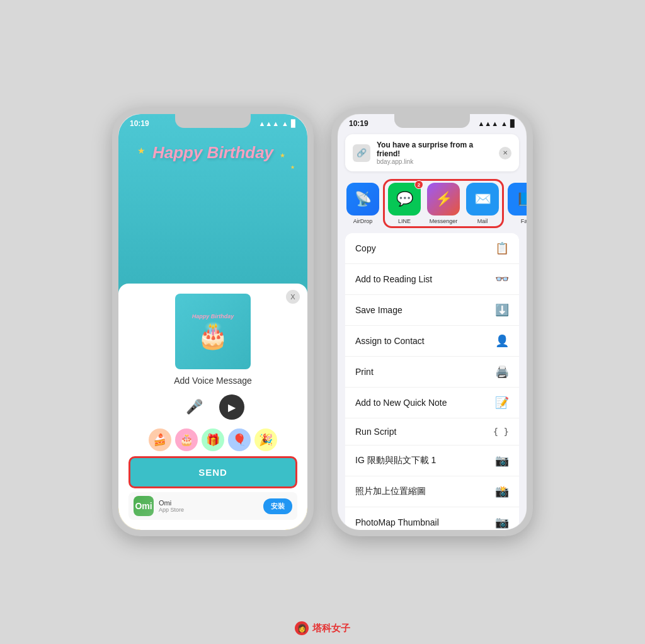 Image resolution: width=645 pixels, height=644 pixels. I want to click on partial-app-icon: 📘, so click(517, 199).